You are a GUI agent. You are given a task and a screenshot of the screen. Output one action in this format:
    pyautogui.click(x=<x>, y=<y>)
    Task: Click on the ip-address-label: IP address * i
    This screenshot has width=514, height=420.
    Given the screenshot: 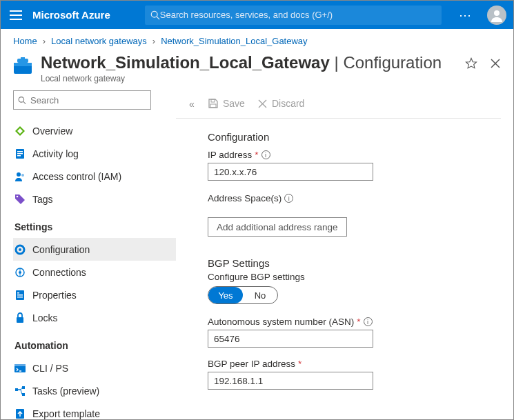 What is the action you would take?
    pyautogui.click(x=355, y=154)
    